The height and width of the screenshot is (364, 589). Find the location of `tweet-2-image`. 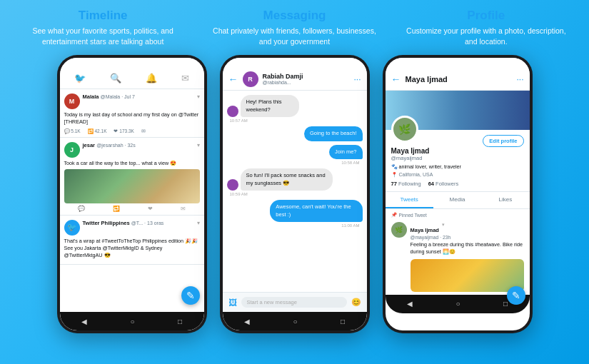

tweet-2-image is located at coordinates (132, 186).